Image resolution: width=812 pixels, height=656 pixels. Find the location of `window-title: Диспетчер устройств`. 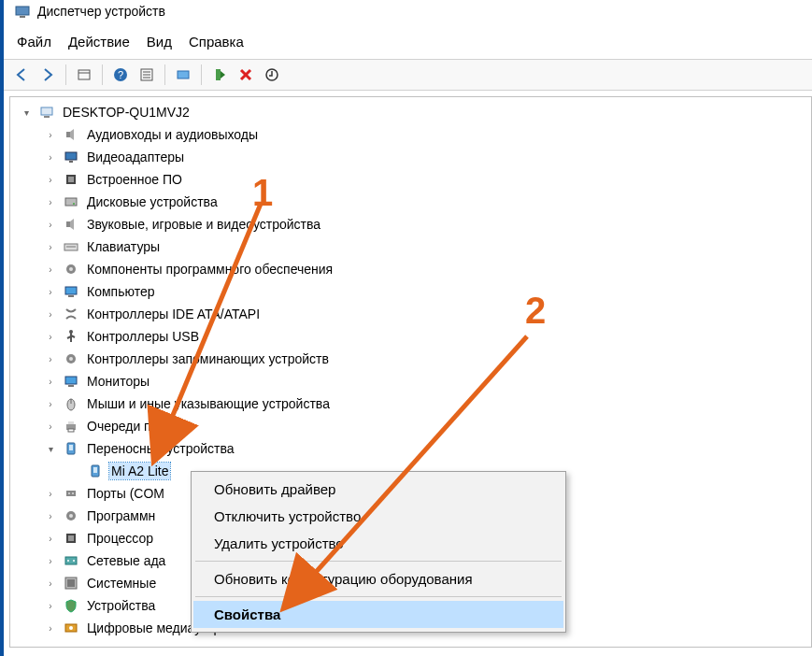

window-title: Диспетчер устройств is located at coordinates (101, 11).